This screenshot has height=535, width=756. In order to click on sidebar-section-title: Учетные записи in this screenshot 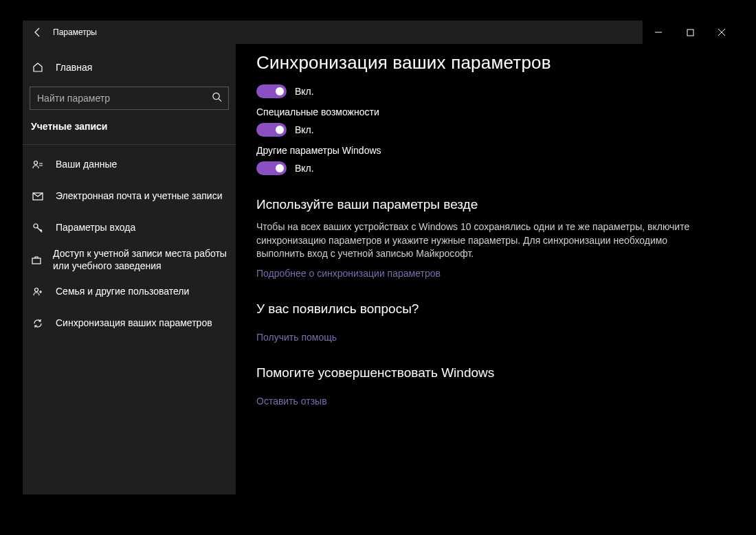, I will do `click(129, 130)`.